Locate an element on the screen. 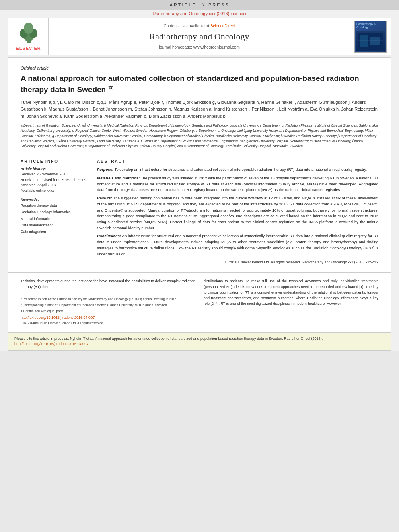  abstract-methods: Materials and methods: The present study… is located at coordinates (238, 184).